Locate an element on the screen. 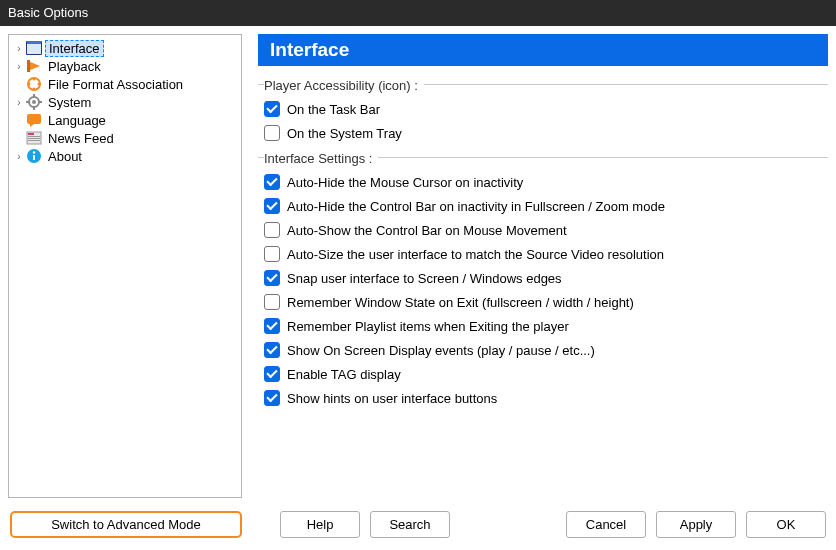 The image size is (836, 550). apply-button: Apply is located at coordinates (696, 524).